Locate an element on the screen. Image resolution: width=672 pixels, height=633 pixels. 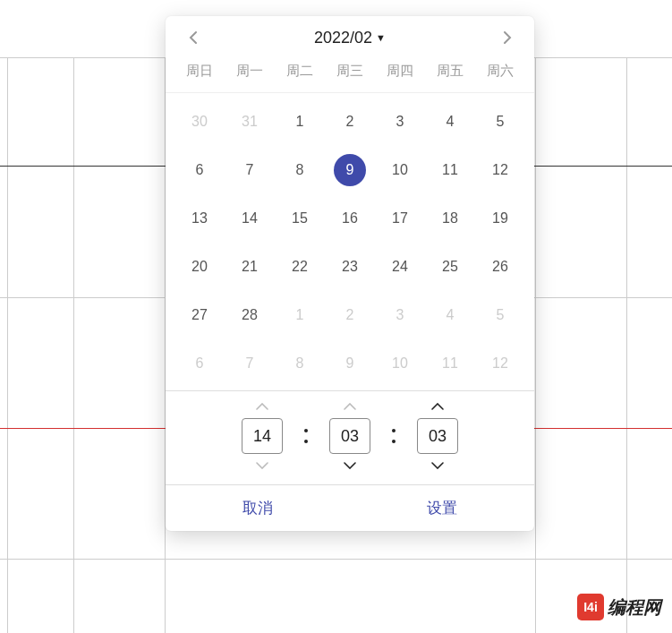
day-number: 9 is located at coordinates (350, 364).